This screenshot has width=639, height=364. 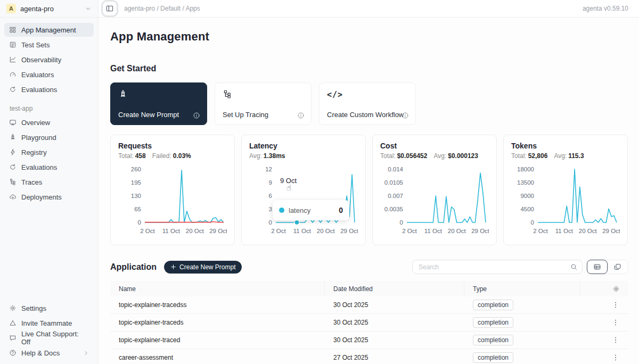 I want to click on svg-text: 260, so click(x=136, y=169).